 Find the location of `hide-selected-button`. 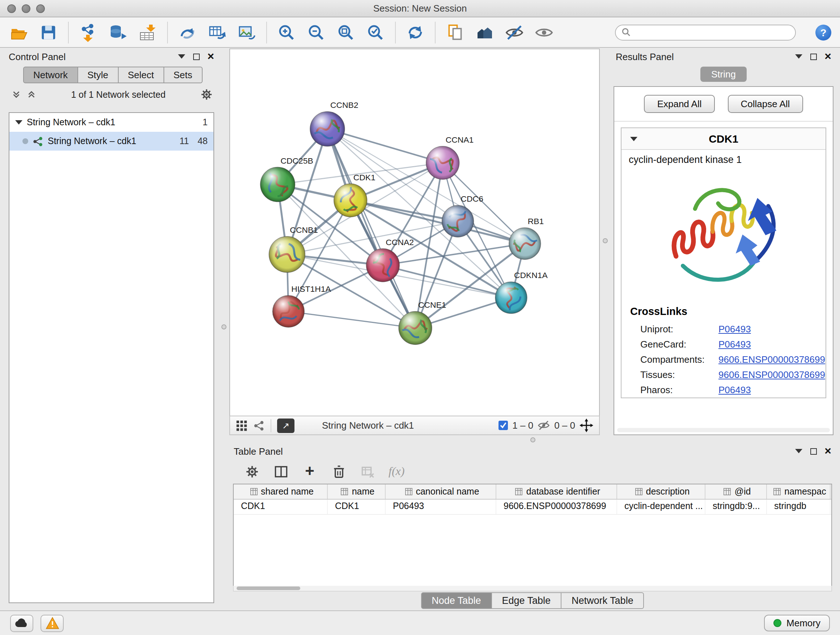

hide-selected-button is located at coordinates (514, 32).